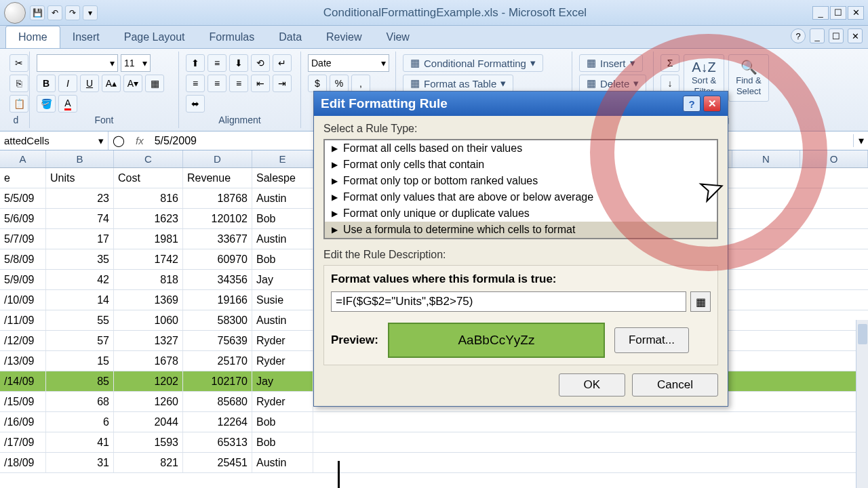 The image size is (868, 488). What do you see at coordinates (19, 83) in the screenshot?
I see `copy-icon: ⎘` at bounding box center [19, 83].